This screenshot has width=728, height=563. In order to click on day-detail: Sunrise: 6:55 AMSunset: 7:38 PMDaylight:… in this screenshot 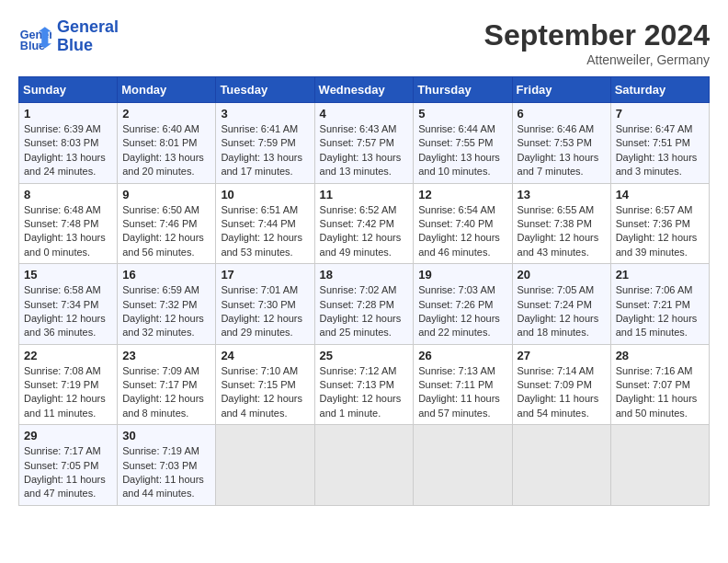, I will do `click(559, 231)`.